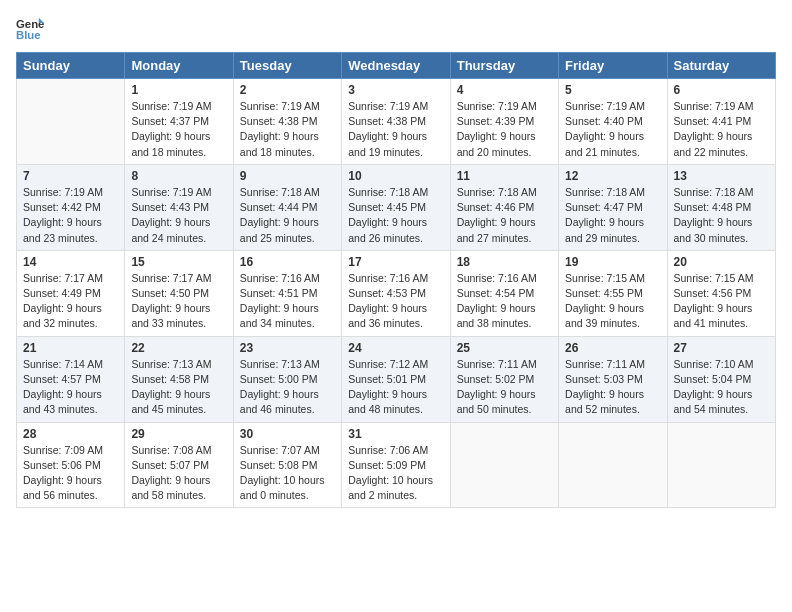 The height and width of the screenshot is (612, 792). Describe the element at coordinates (28, 35) in the screenshot. I see `svg-text: Blue` at that location.